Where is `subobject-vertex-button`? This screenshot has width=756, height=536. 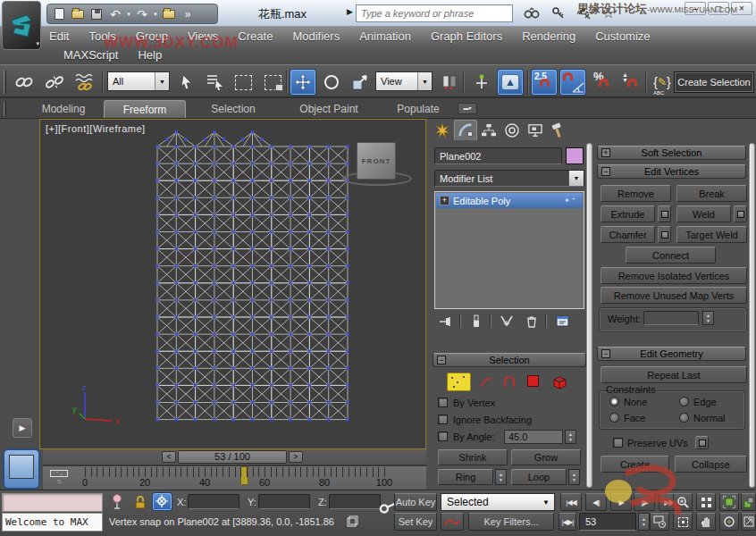
subobject-vertex-button is located at coordinates (459, 382).